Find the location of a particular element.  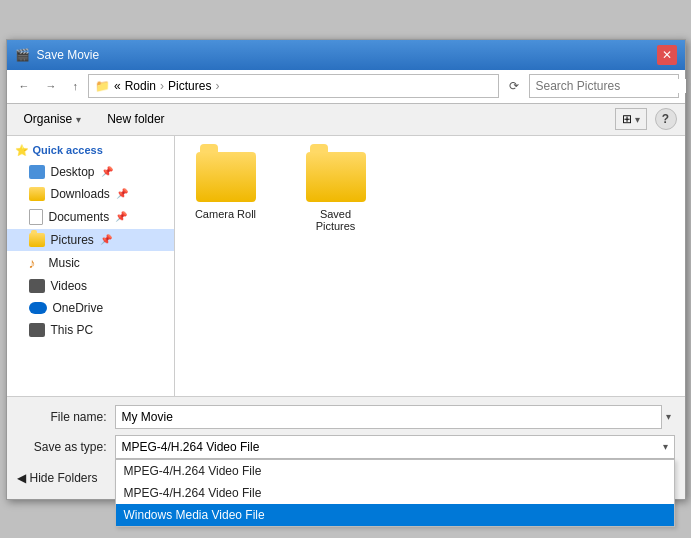

quick-access-header: ⭐ Quick access is located at coordinates (90, 150).